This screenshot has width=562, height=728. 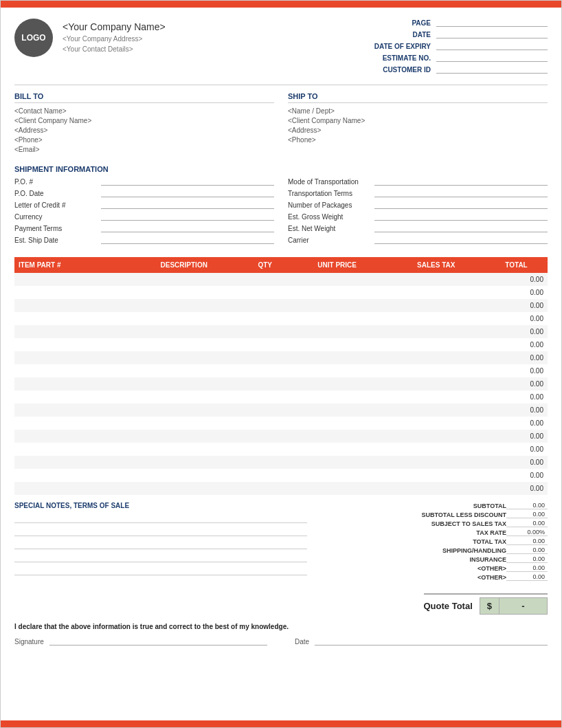 I want to click on company-info: LOGO <Your Company Name> <Your Company A…, so click(x=90, y=38).